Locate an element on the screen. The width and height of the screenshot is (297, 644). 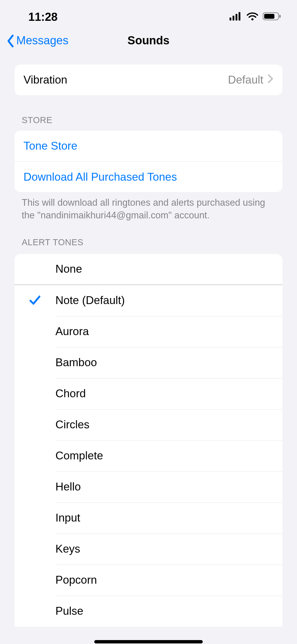
tone-label: Circles is located at coordinates (164, 425).